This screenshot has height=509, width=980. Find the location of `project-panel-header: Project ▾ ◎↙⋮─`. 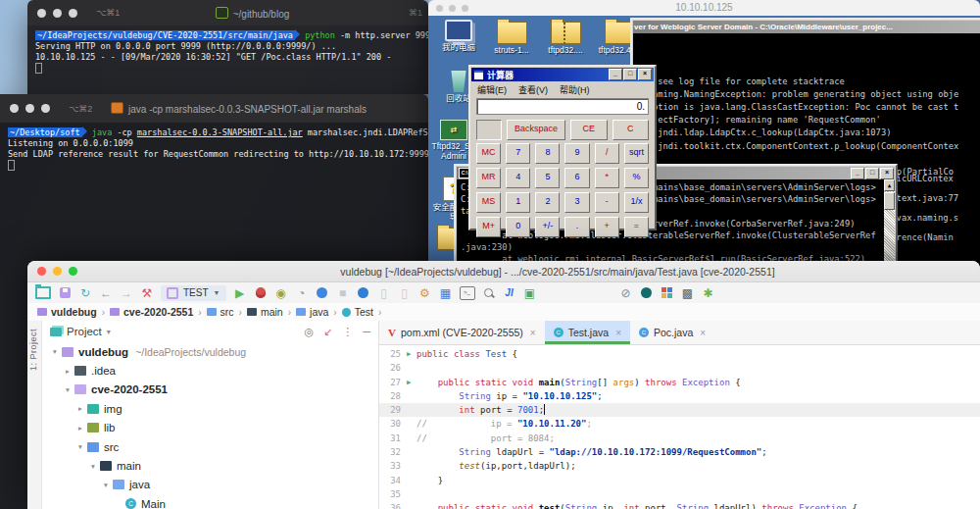

project-panel-header: Project ▾ ◎↙⋮─ is located at coordinates (210, 331).